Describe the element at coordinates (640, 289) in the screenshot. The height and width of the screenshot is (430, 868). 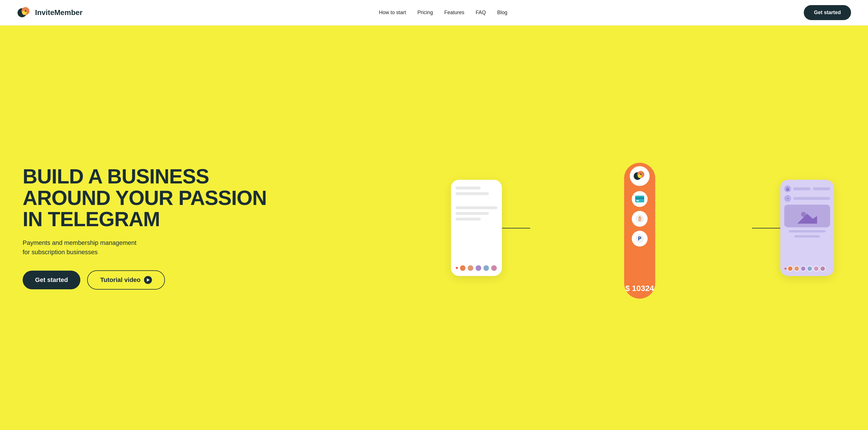
I see `pill-amount: $ 10324` at that location.